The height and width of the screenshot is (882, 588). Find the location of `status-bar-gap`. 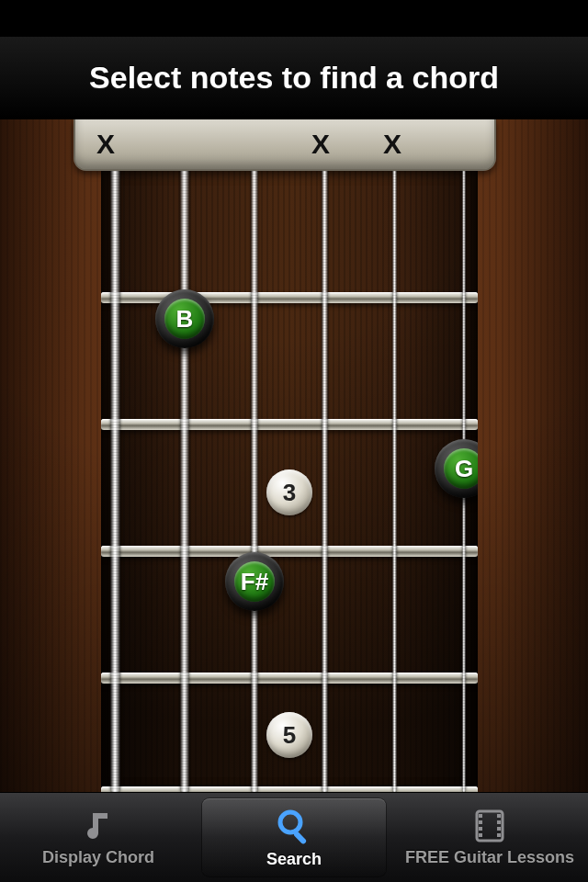

status-bar-gap is located at coordinates (294, 18).